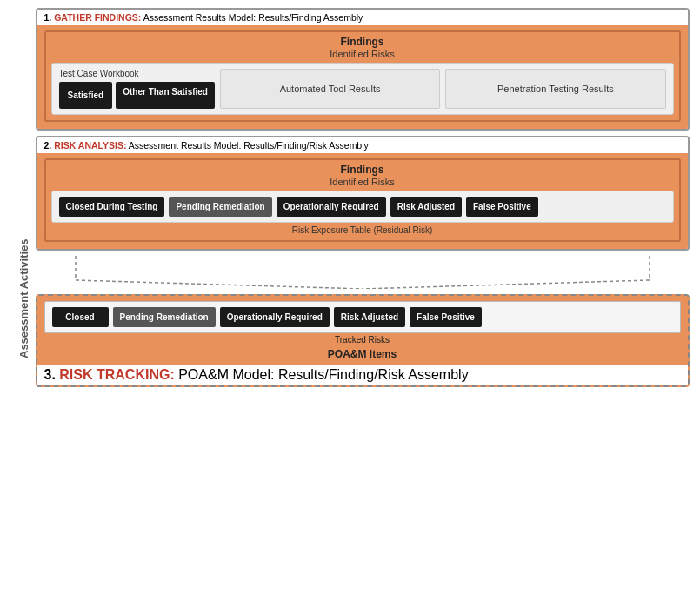 The width and height of the screenshot is (700, 596). Describe the element at coordinates (363, 341) in the screenshot. I see `section3-outer: Closed Pending Remediation Operationally…` at that location.